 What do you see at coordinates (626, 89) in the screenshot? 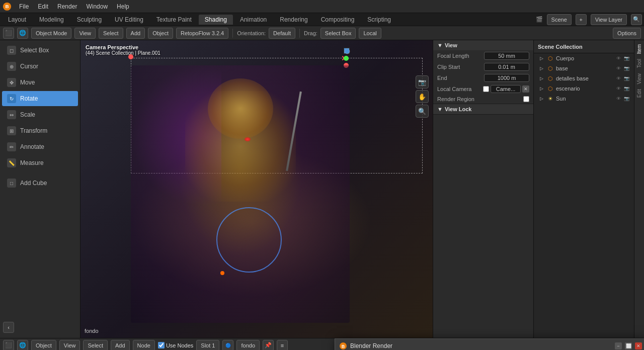
I see `escenario-render-btn: 📷` at bounding box center [626, 89].